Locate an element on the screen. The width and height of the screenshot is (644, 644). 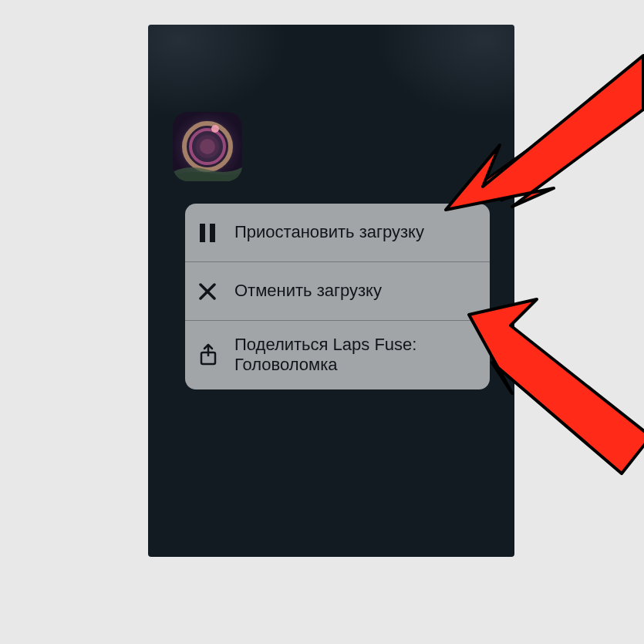
menu-item-label: Отменить загрузку is located at coordinates (353, 291).